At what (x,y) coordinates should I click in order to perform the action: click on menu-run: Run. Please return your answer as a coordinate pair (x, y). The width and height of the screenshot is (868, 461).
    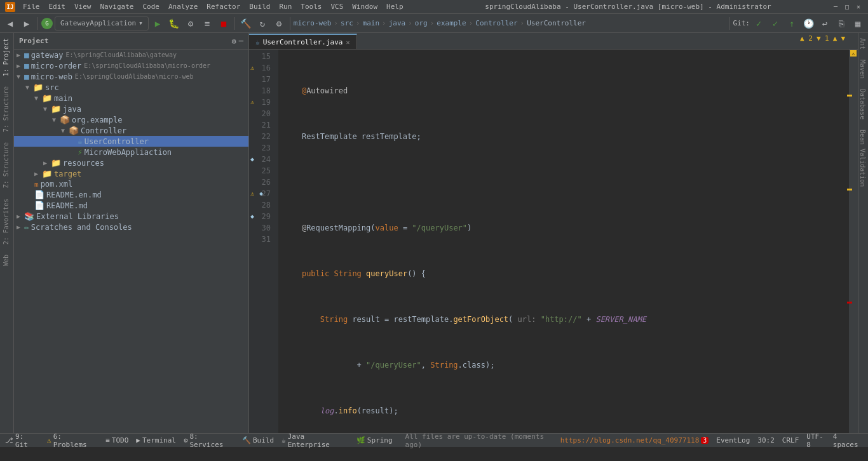
    Looking at the image, I should click on (285, 6).